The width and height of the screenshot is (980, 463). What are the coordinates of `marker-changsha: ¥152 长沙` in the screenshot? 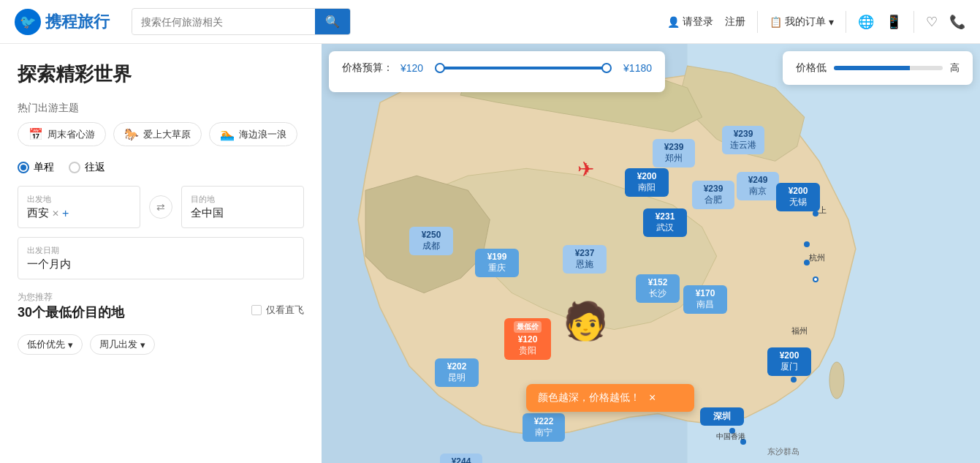 It's located at (658, 288).